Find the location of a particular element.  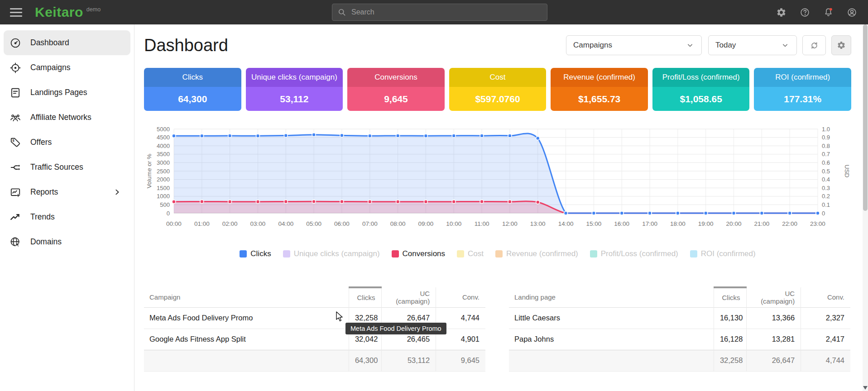

scrollbar-down-arrow is located at coordinates (865, 388).